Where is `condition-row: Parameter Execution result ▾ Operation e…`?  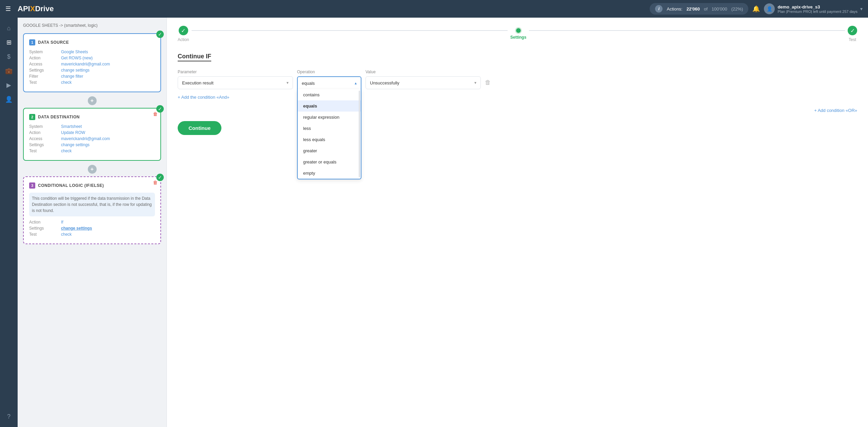
condition-row: Parameter Execution result ▾ Operation e… is located at coordinates (517, 79).